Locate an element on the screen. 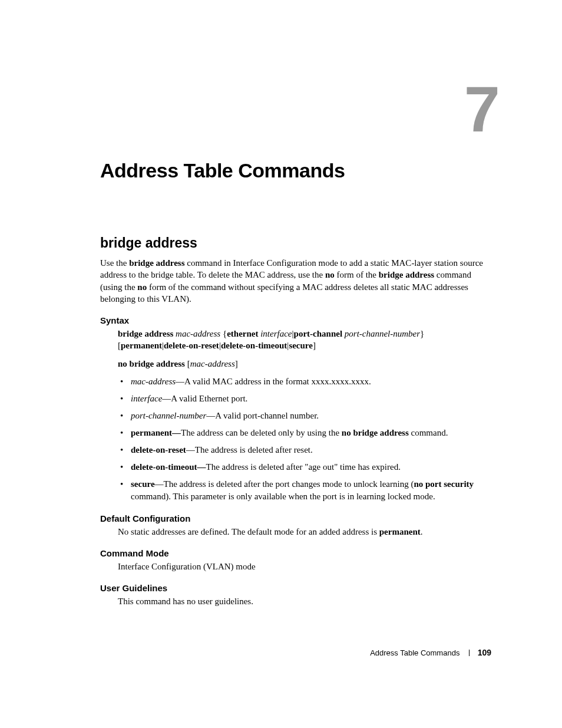  text: form of the is located at coordinates (357, 275).